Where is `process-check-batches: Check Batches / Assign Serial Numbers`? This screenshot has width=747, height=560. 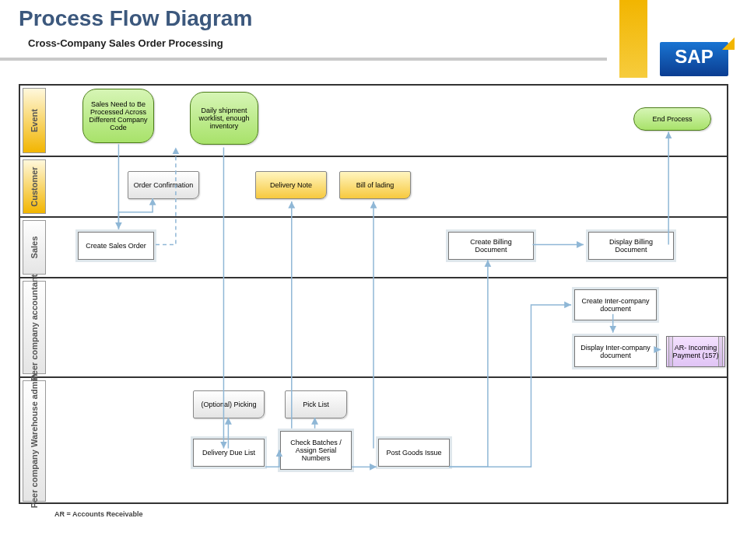 process-check-batches: Check Batches / Assign Serial Numbers is located at coordinates (316, 450).